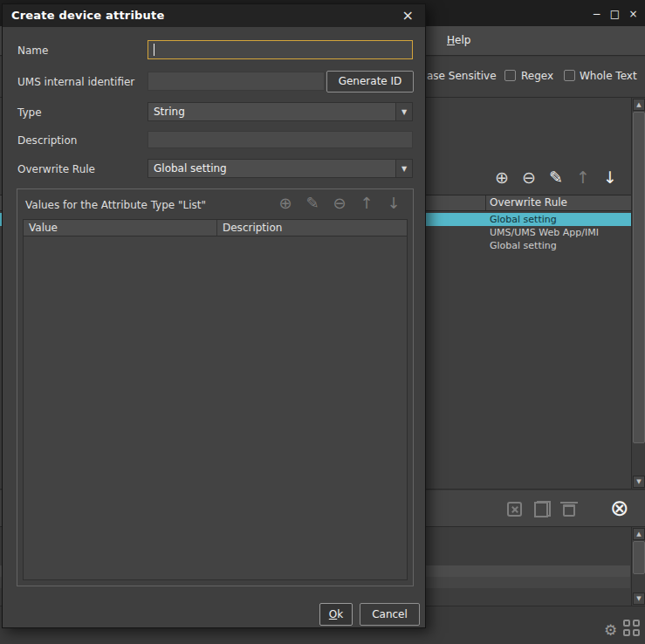 This screenshot has width=645, height=644. I want to click on overwrite-rule-dropdown: Global setting ▼, so click(280, 168).